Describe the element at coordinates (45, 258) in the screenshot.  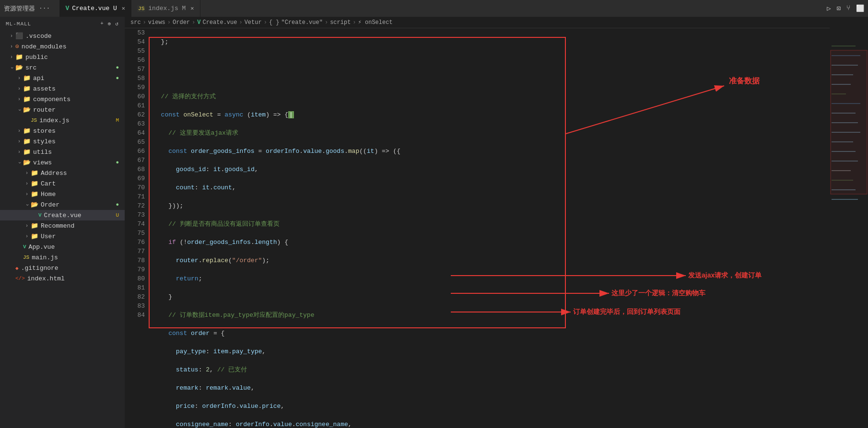
I see `item-label: main.js` at that location.